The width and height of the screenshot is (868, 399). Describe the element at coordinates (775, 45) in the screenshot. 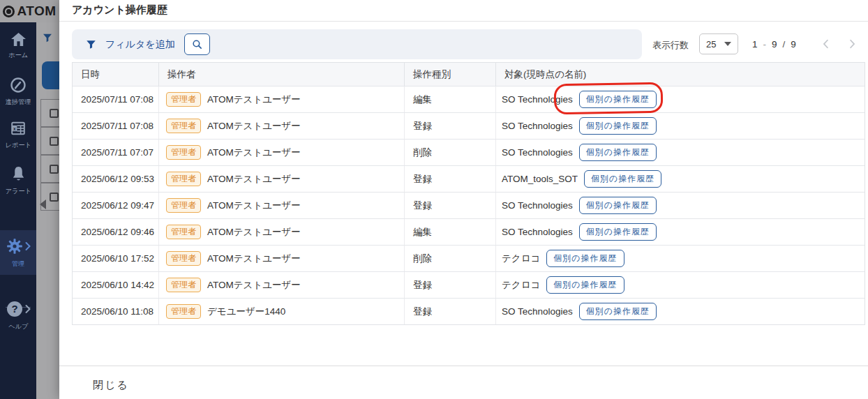

I see `range-end: 9` at that location.